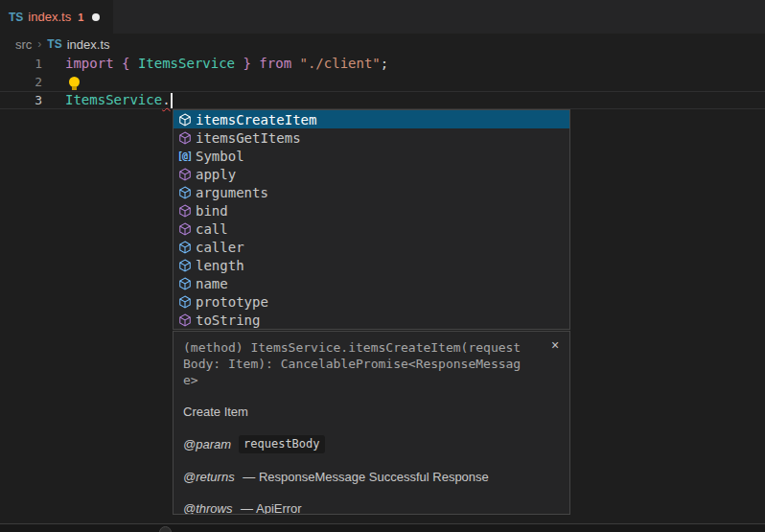  Describe the element at coordinates (21, 100) in the screenshot. I see `line-number: 3` at that location.